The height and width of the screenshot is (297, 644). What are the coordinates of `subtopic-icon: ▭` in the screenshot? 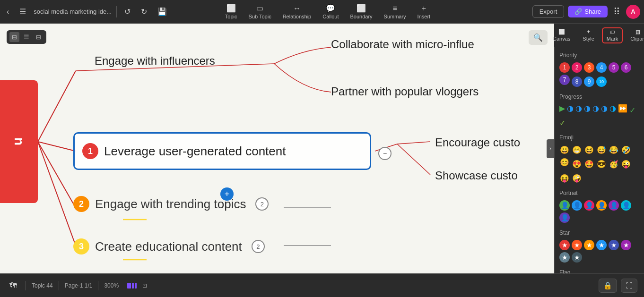 It's located at (260, 8).